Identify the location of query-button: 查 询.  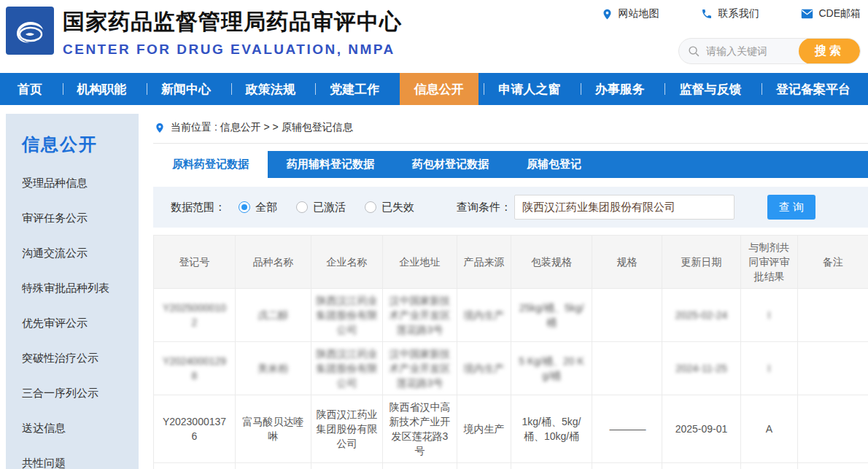
(791, 207).